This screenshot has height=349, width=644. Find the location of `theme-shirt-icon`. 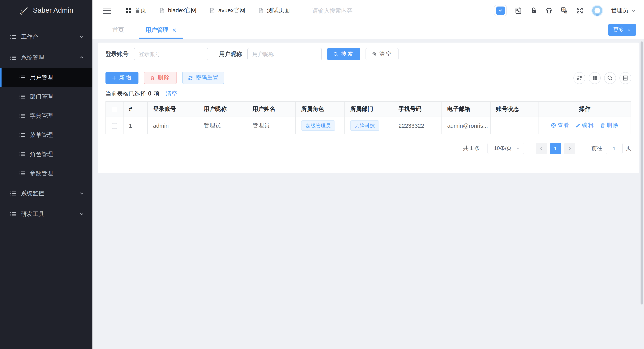

theme-shirt-icon is located at coordinates (549, 10).